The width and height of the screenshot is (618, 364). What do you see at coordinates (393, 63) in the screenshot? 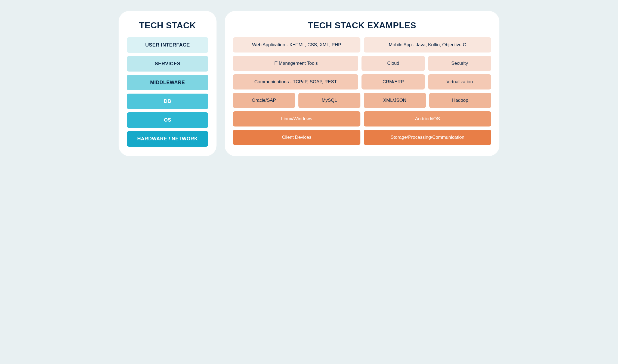
I see `example-cloud: Cloud` at bounding box center [393, 63].